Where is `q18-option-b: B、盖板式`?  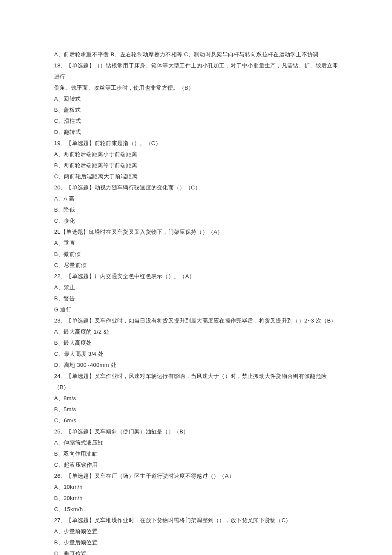
q18-option-b: B、盖板式 is located at coordinates (197, 110).